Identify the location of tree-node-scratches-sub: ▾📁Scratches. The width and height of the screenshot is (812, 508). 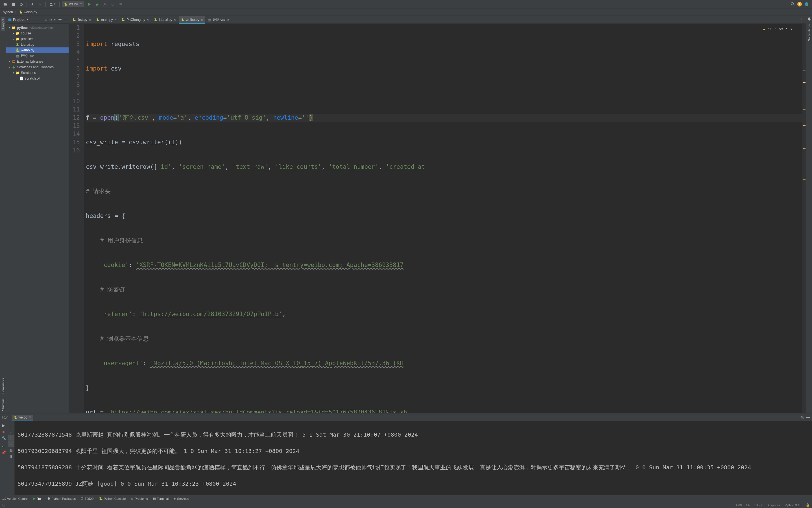
(37, 73).